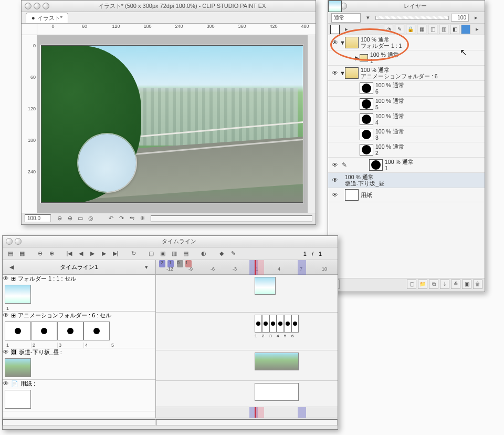 The height and width of the screenshot is (435, 504). What do you see at coordinates (81, 254) in the screenshot?
I see `prev-frame-icon: ◀` at bounding box center [81, 254].